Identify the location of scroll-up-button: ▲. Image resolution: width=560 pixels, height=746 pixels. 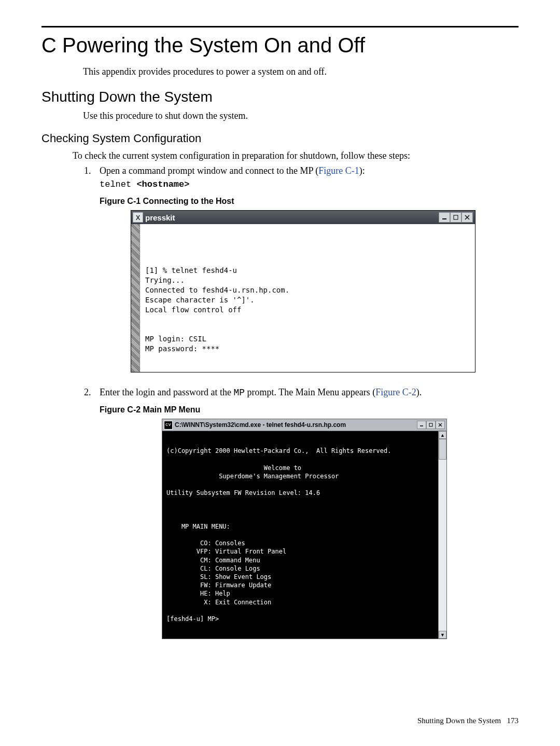
(443, 435).